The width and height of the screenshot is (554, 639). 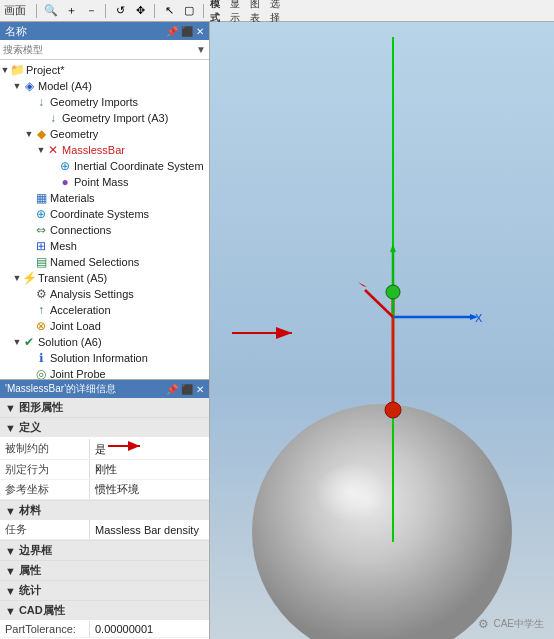 What do you see at coordinates (187, 390) in the screenshot?
I see `props-min-icon: ⬛` at bounding box center [187, 390].